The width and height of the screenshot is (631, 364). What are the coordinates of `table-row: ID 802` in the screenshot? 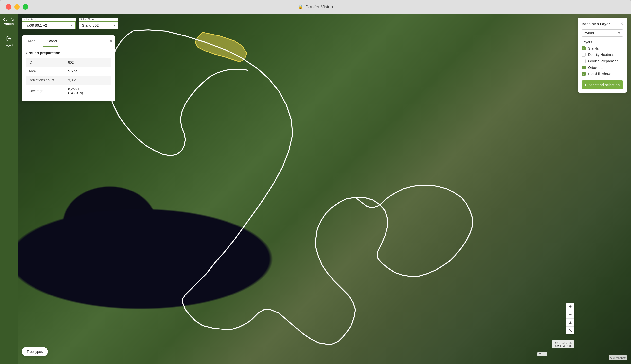 It's located at (68, 62).